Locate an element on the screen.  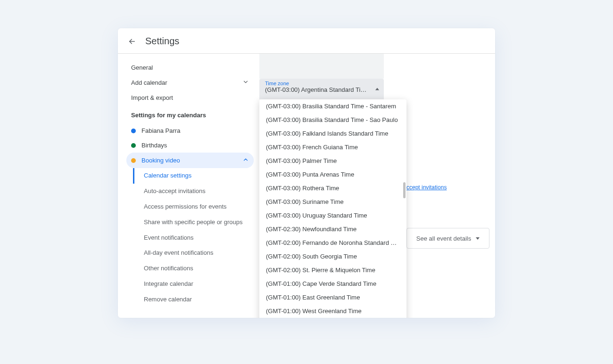
sidebar-calendar-fabiana-parra: Fabiana Parra is located at coordinates (190, 131).